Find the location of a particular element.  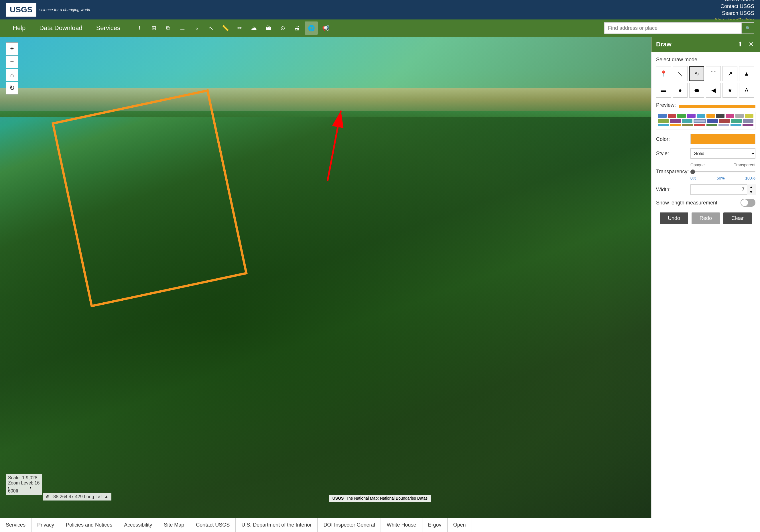

swatch-gray is located at coordinates (740, 116).